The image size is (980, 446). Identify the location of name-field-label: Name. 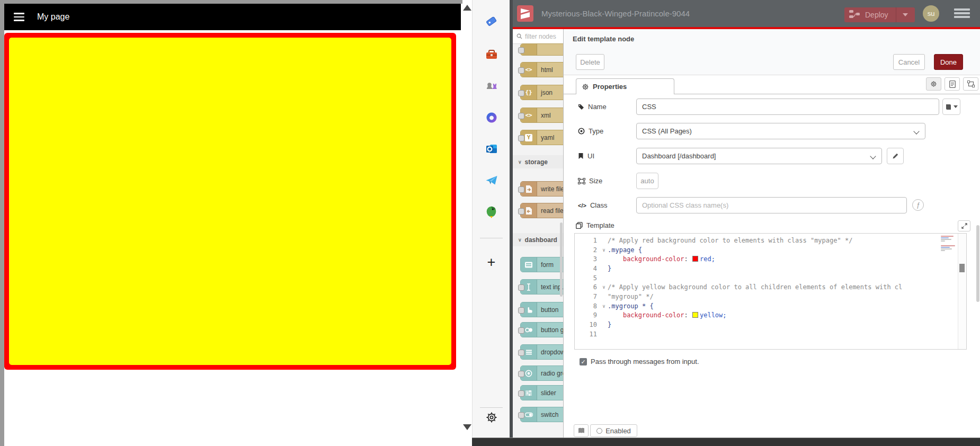
(592, 107).